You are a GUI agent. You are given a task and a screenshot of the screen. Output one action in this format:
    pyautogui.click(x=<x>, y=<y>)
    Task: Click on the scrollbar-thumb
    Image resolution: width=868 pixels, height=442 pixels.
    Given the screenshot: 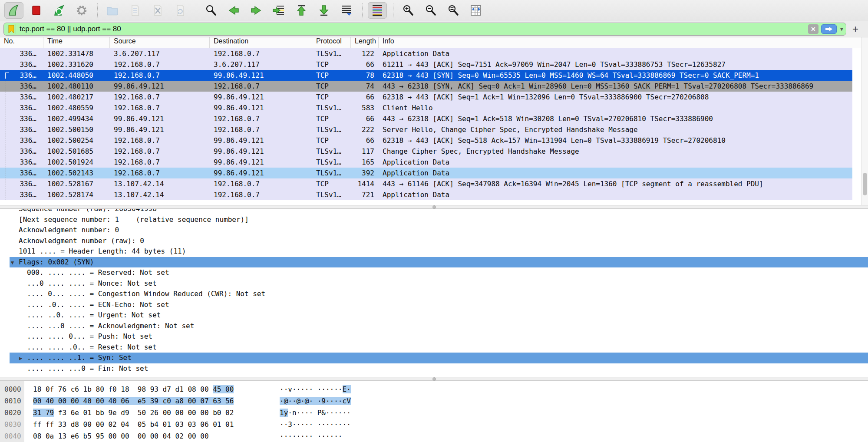 What is the action you would take?
    pyautogui.click(x=865, y=184)
    